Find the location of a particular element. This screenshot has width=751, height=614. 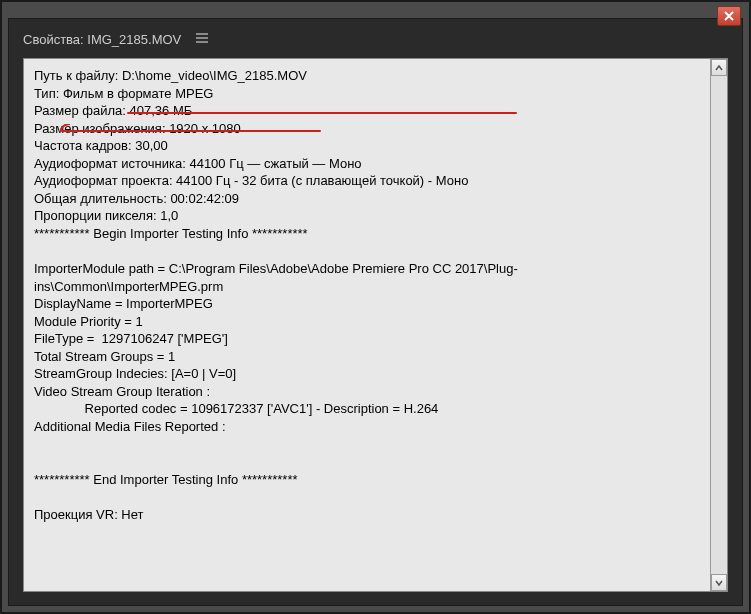

close-button is located at coordinates (729, 16).